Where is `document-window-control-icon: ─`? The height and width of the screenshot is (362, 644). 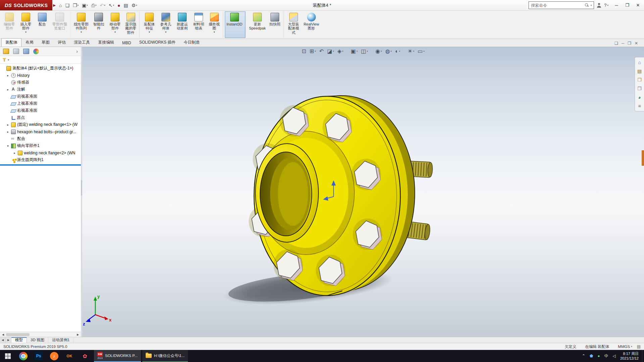
document-window-control-icon: ─ is located at coordinates (623, 43).